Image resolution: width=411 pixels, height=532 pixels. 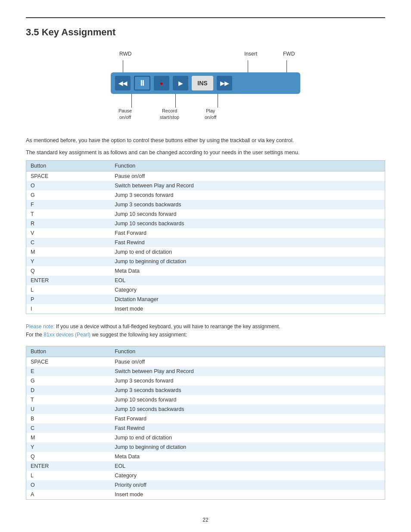 I want to click on table-row: FJump 3 seconds backwards, so click(x=206, y=205).